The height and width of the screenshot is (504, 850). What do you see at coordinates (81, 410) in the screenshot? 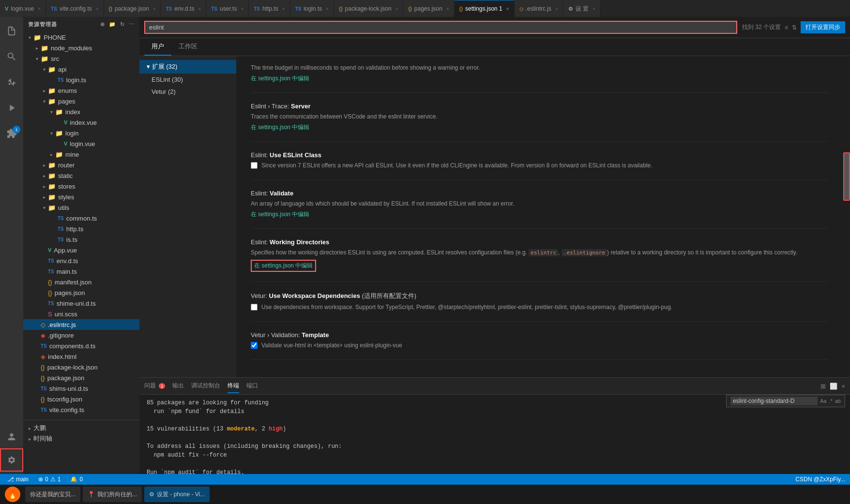
I see `tree-vite-config: TS vite.config.ts` at bounding box center [81, 410].